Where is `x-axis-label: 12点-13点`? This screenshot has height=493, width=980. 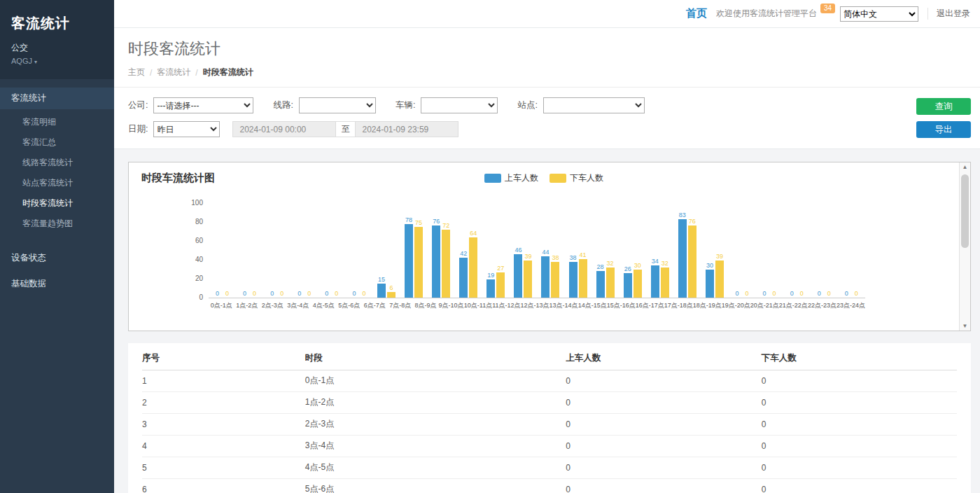
x-axis-label: 12点-13点 is located at coordinates (535, 305).